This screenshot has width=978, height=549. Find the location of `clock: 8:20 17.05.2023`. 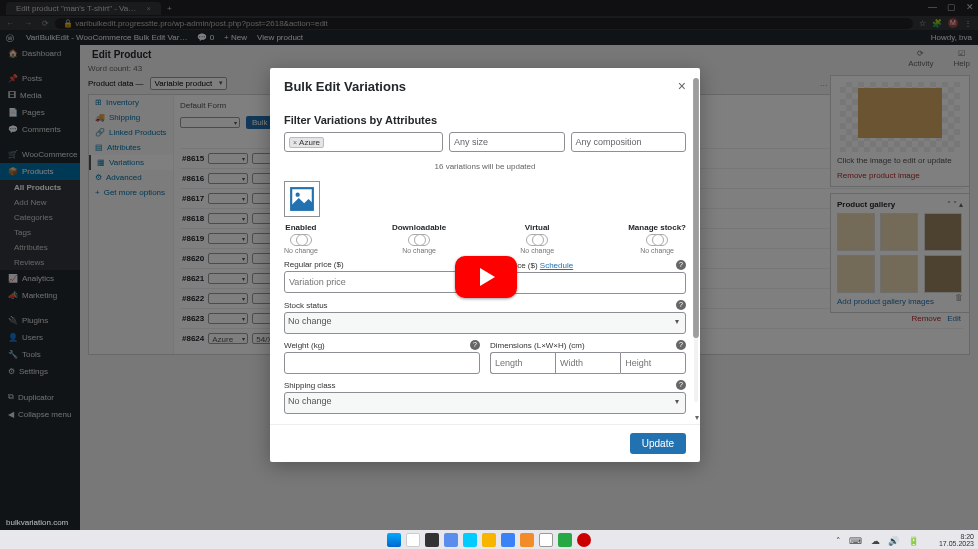

clock: 8:20 17.05.2023 is located at coordinates (956, 540).